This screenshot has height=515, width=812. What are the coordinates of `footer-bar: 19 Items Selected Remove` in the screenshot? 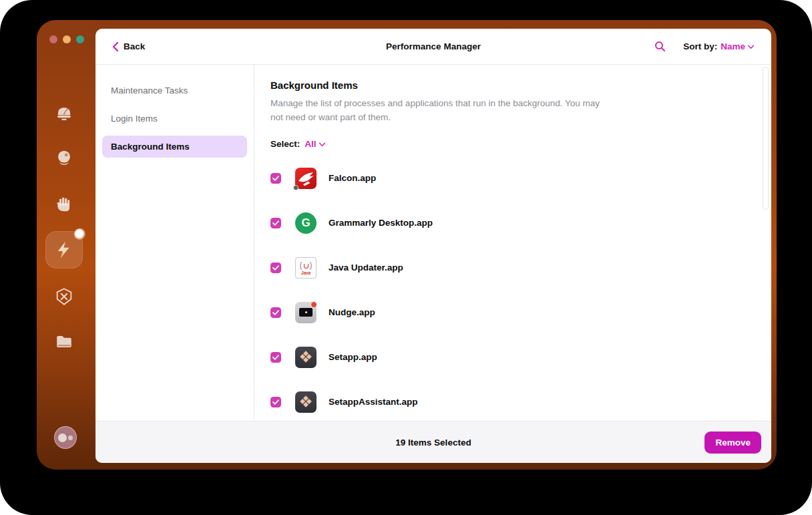 It's located at (433, 442).